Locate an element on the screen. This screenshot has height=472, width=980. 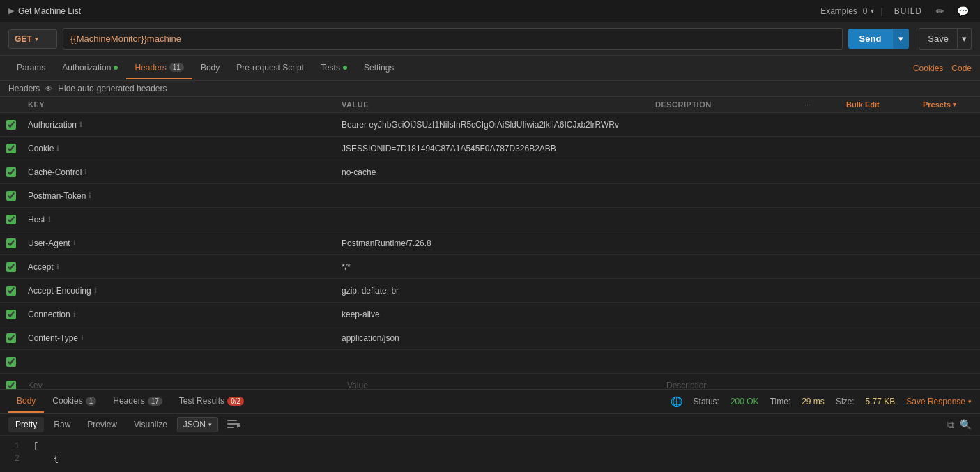
hide-auto-headers-link: Hide auto-generated headers is located at coordinates (112, 89).